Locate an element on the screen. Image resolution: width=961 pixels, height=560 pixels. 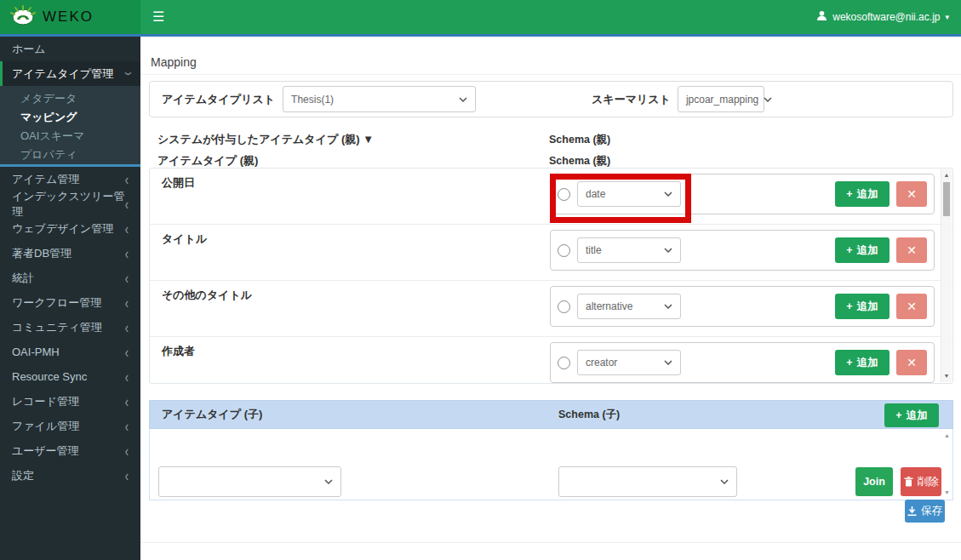
user-icon is located at coordinates (822, 17).